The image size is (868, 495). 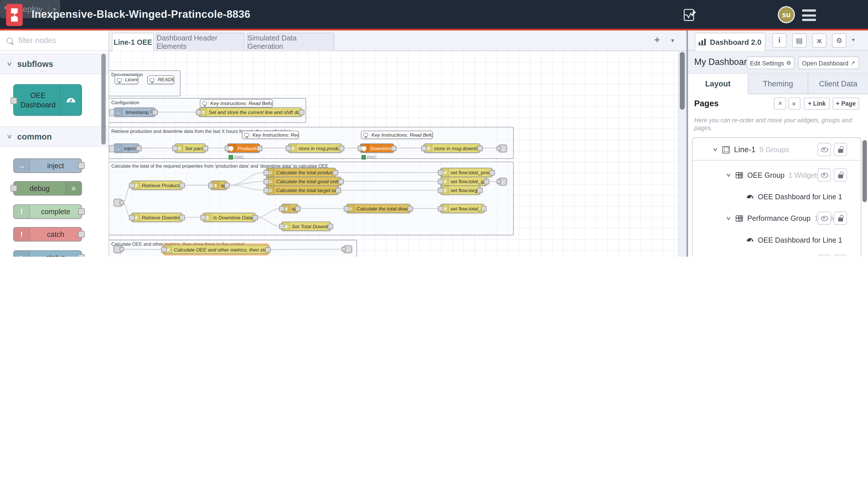 I want to click on user-avatar: su, so click(x=786, y=15).